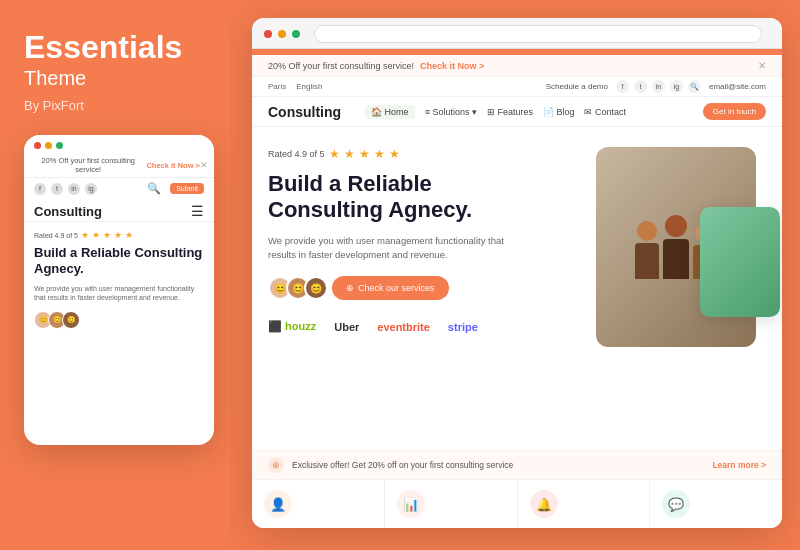 The image size is (800, 550). I want to click on star-2: ★, so click(96, 235).